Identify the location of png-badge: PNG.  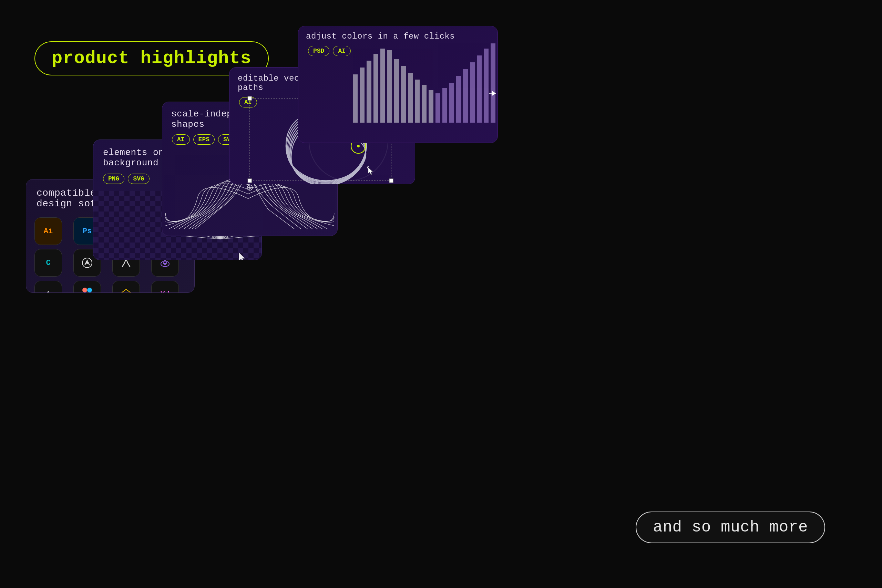
(114, 179).